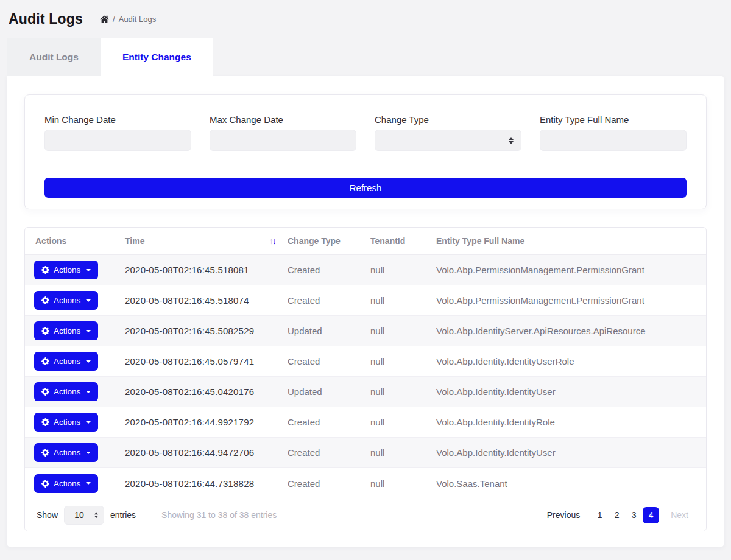  I want to click on page-size-select: 10, so click(84, 515).